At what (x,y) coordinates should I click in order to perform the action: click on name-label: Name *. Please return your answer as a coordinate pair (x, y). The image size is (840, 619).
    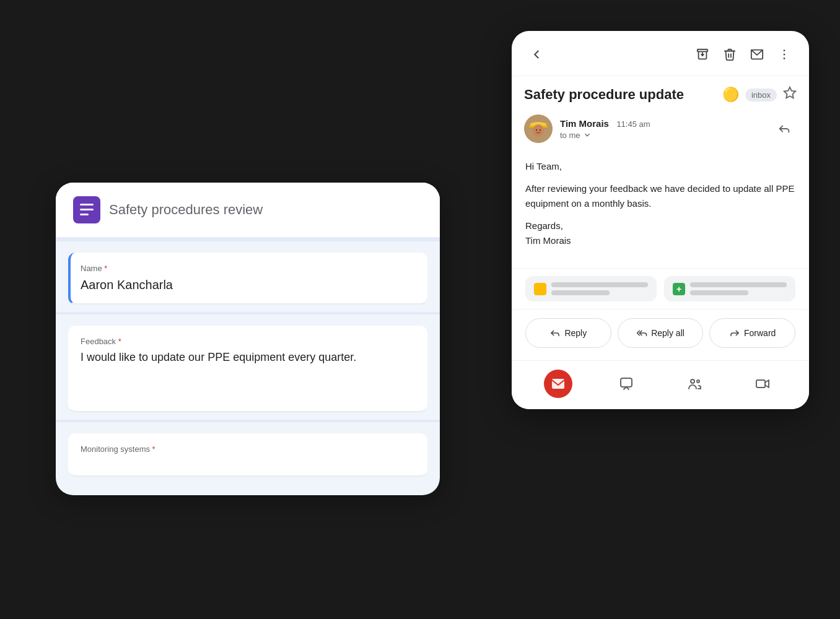
    Looking at the image, I should click on (248, 269).